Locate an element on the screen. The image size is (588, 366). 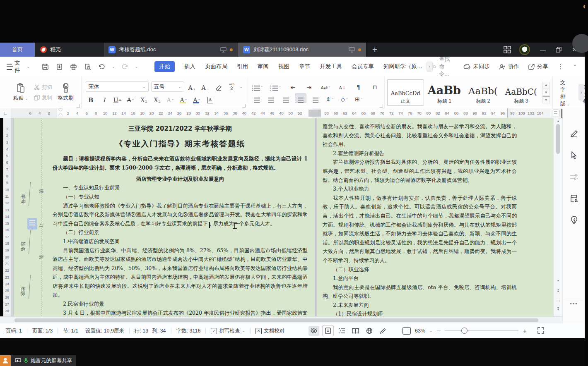
paste-button: 粘贴 ⌄ is located at coordinates (21, 93).